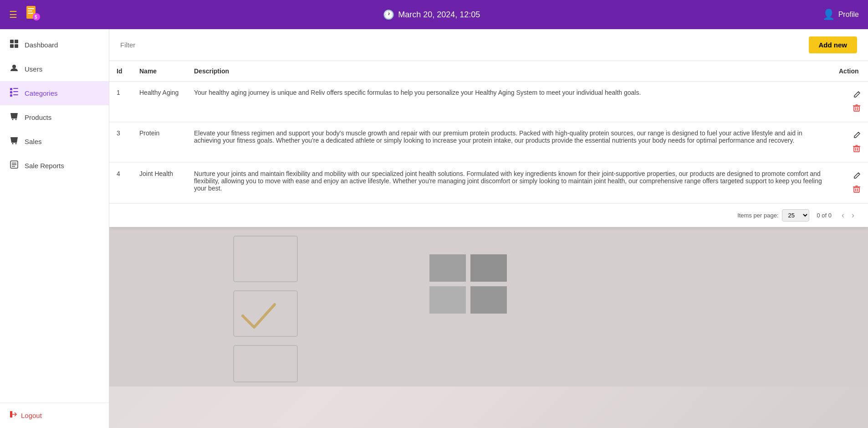 Image resolution: width=868 pixels, height=428 pixels. I want to click on header-left: ☰ $, so click(25, 15).